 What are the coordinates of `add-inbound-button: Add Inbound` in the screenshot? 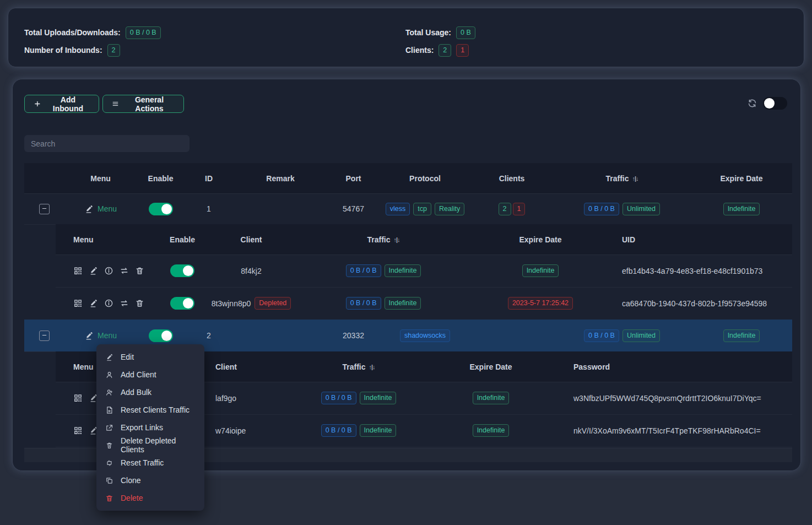 It's located at (62, 104).